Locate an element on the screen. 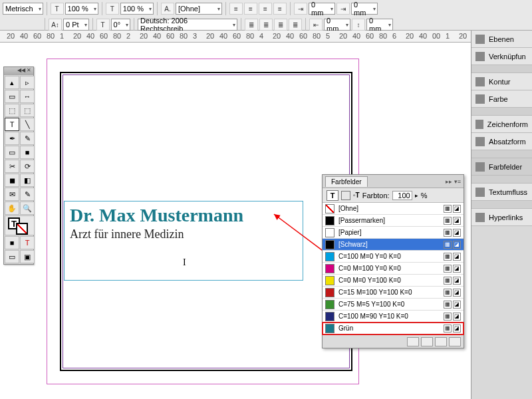 This screenshot has width=532, height=399. eyedropper-tool: ✎ is located at coordinates (27, 194).